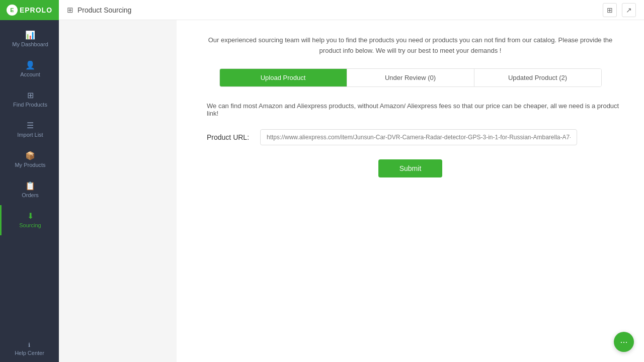  I want to click on sourcing-icon: ⬇, so click(30, 216).